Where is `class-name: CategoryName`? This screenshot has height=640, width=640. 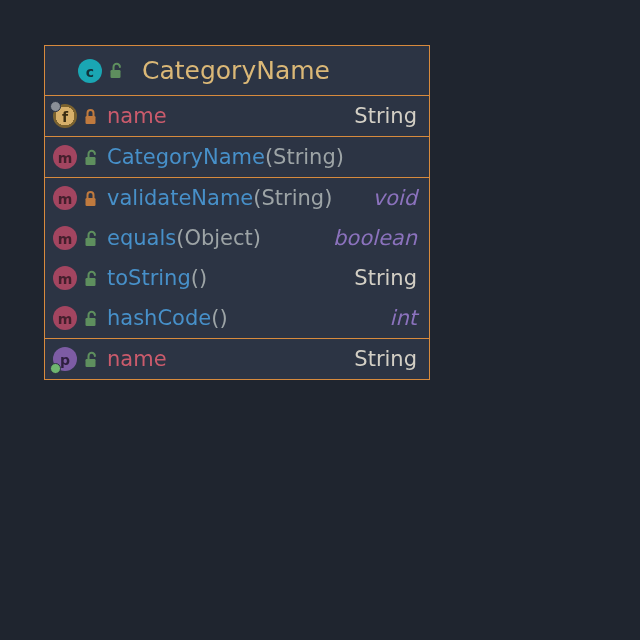 class-name: CategoryName is located at coordinates (236, 70).